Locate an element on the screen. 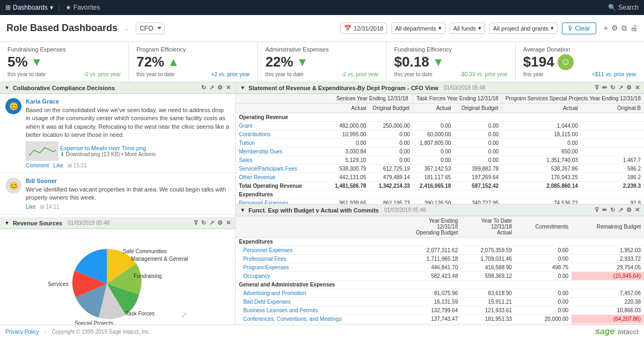 This screenshot has width=644, height=338. row-label: Program Expenses is located at coordinates (313, 268).